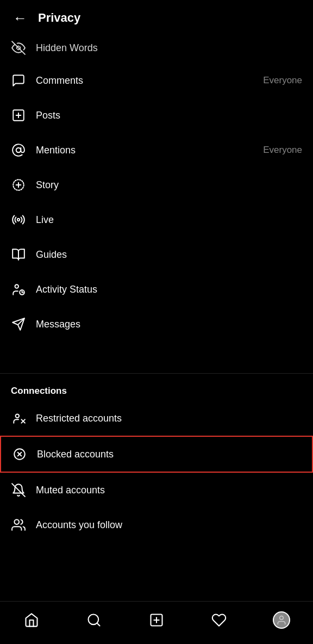 This screenshot has width=313, height=644. What do you see at coordinates (59, 18) in the screenshot?
I see `page-title: Privacy` at bounding box center [59, 18].